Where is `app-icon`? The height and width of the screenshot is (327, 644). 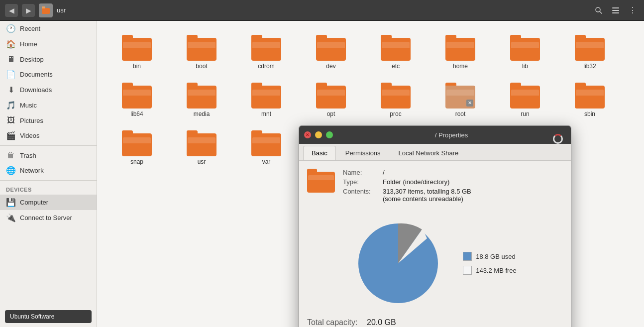 app-icon is located at coordinates (46, 10).